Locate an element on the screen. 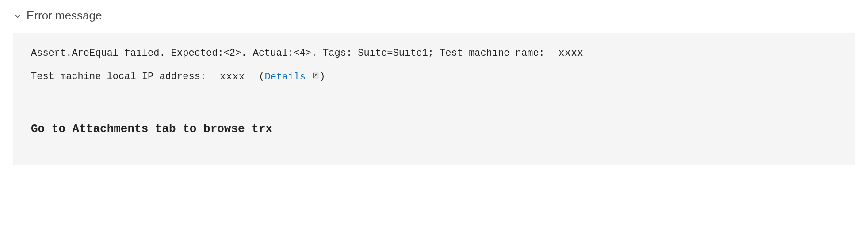 Image resolution: width=868 pixels, height=233 pixels. attachments-cta: Go to Attachments tab to browse trx is located at coordinates (434, 129).